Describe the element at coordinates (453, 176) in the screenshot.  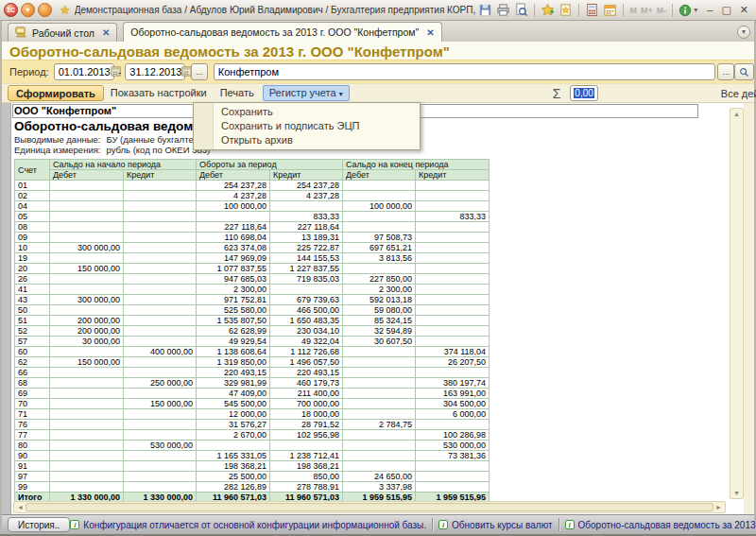
I see `sub-header-credit: Кредит` at that location.